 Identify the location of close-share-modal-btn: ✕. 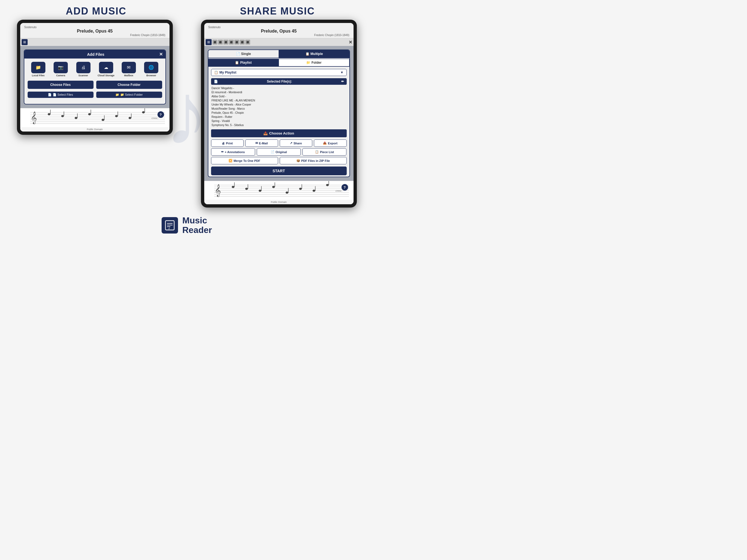
(351, 42).